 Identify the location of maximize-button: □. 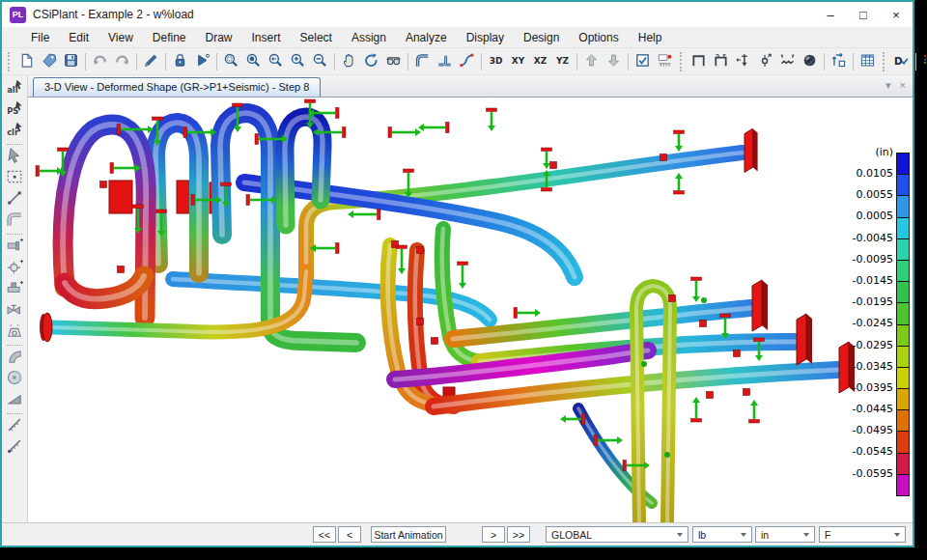
(863, 14).